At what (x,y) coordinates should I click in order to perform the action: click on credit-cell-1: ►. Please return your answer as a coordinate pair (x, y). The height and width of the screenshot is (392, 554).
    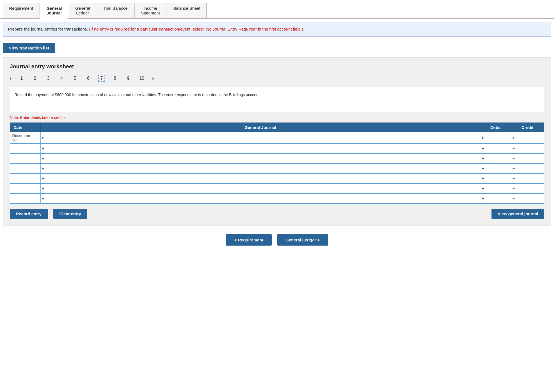
    Looking at the image, I should click on (528, 138).